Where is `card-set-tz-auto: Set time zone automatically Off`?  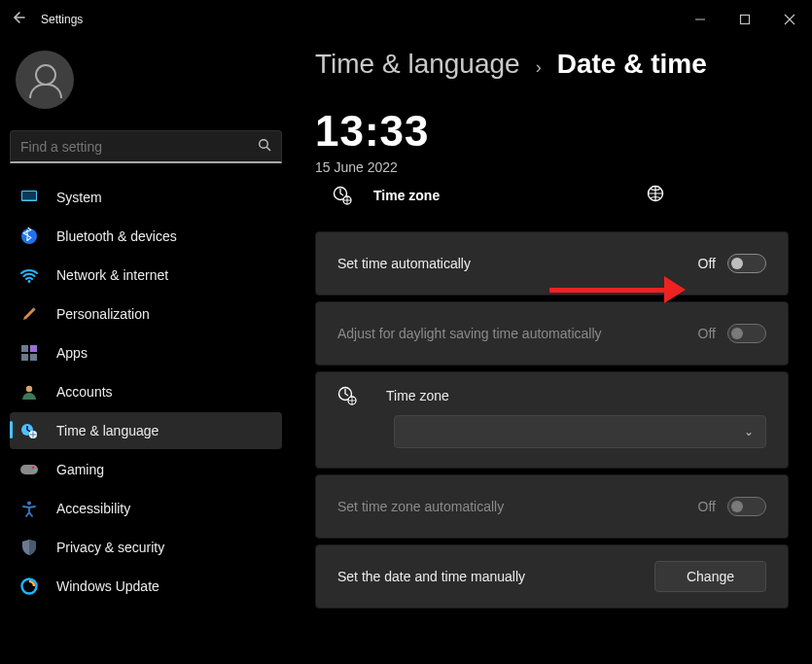 card-set-tz-auto: Set time zone automatically Off is located at coordinates (552, 507).